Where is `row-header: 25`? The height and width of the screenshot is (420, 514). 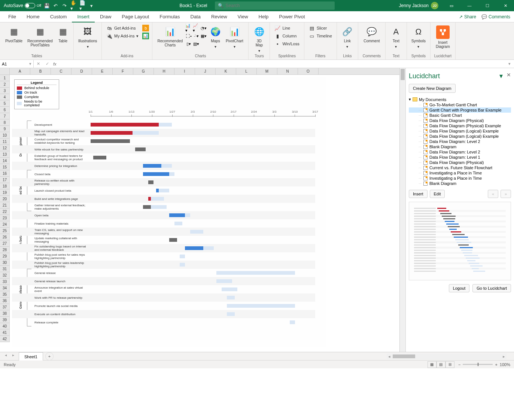
row-header: 25 is located at coordinates (5, 231).